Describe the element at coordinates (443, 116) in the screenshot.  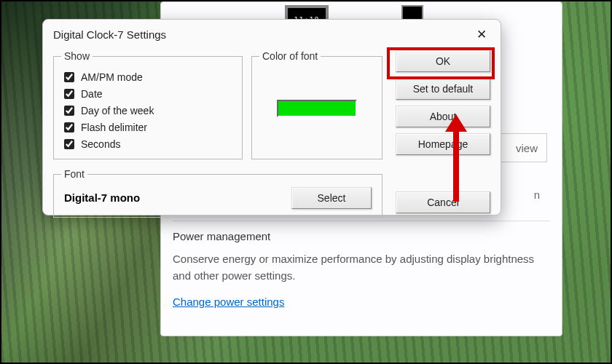
I see `about-button: About` at that location.